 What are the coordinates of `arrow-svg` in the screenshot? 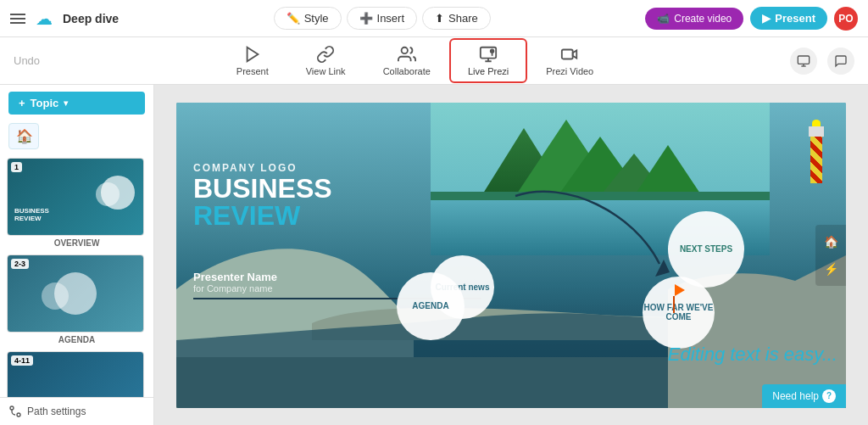 It's located at (592, 234).